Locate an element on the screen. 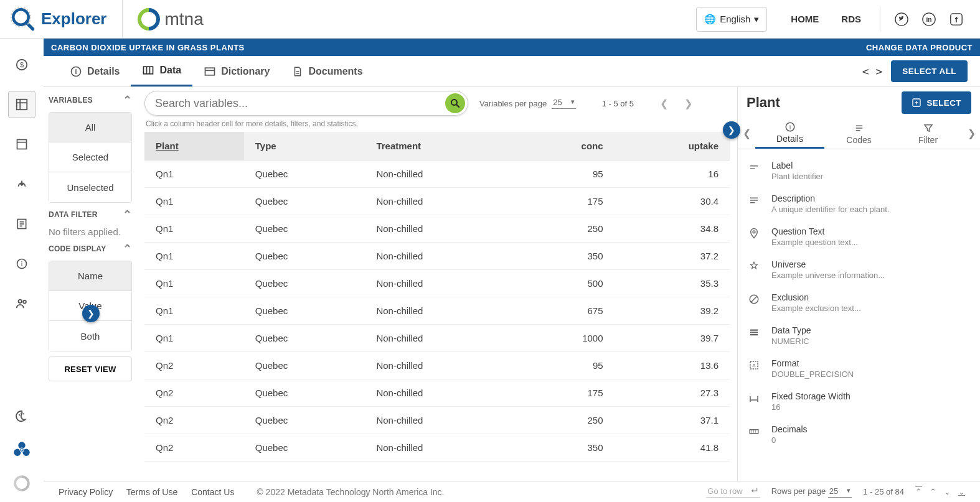 Image resolution: width=980 pixels, height=502 pixels. language-selector: 🌐 English ▾ is located at coordinates (732, 19).